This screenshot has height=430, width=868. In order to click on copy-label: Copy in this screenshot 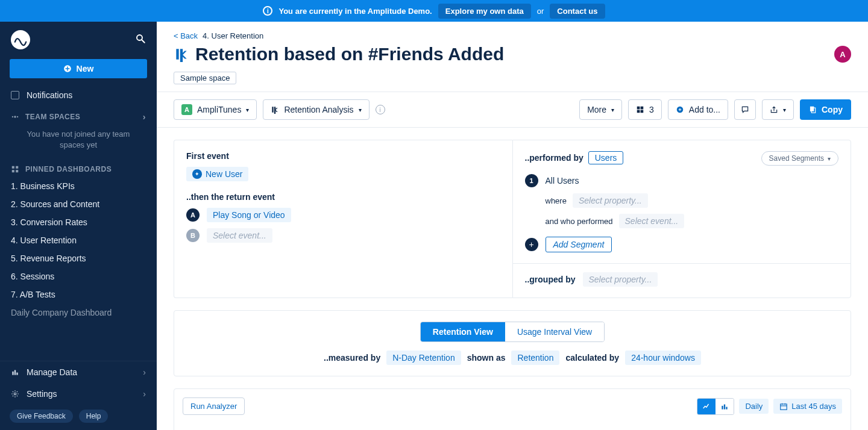, I will do `click(832, 110)`.